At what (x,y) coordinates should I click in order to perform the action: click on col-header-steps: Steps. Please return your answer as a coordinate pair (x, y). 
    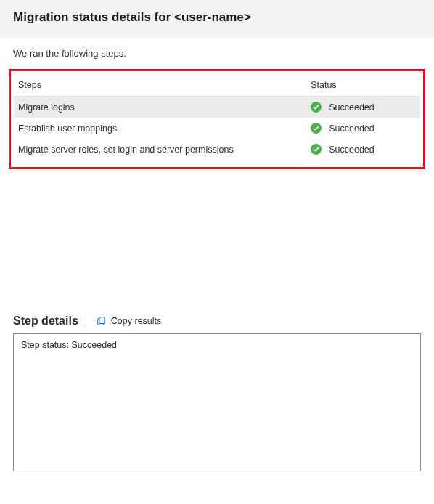
    Looking at the image, I should click on (160, 86).